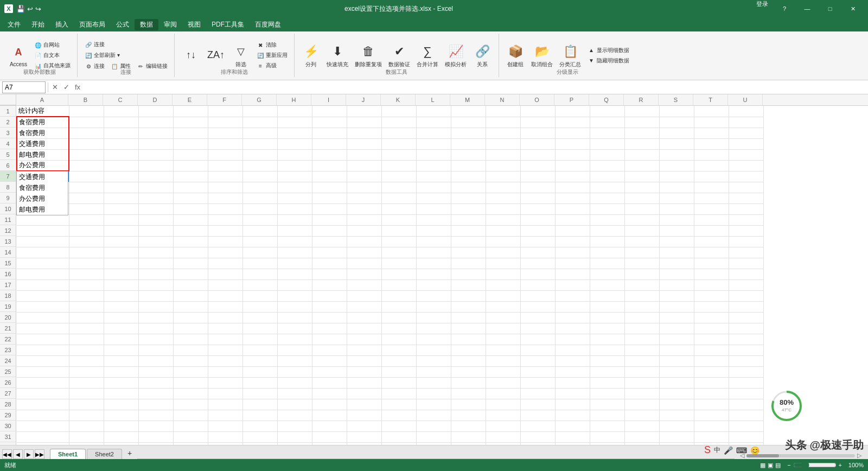 This screenshot has width=868, height=471. I want to click on undo-icon: ↩, so click(30, 9).